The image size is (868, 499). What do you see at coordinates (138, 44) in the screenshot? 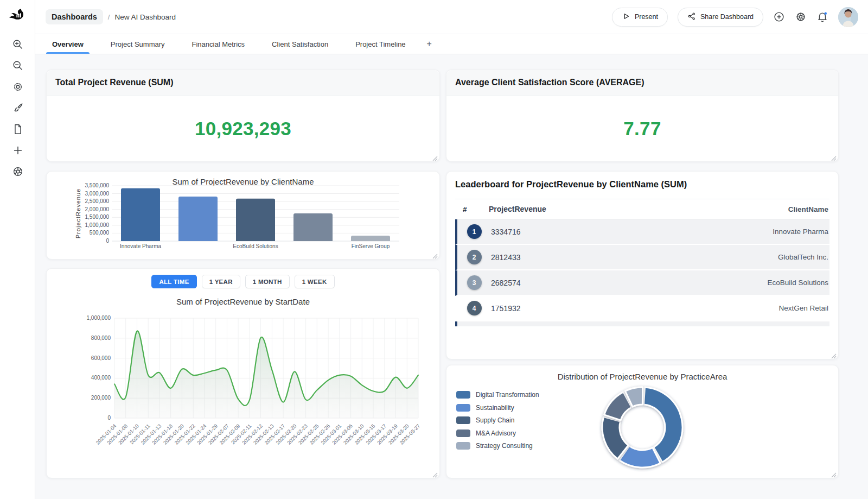
I see `tab-project-summary: Project Summary` at bounding box center [138, 44].